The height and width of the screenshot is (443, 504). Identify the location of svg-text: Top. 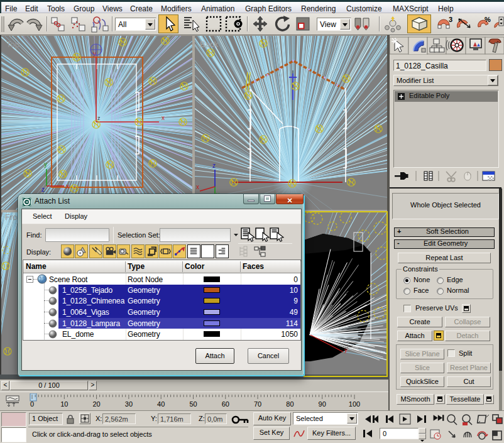
(13, 44).